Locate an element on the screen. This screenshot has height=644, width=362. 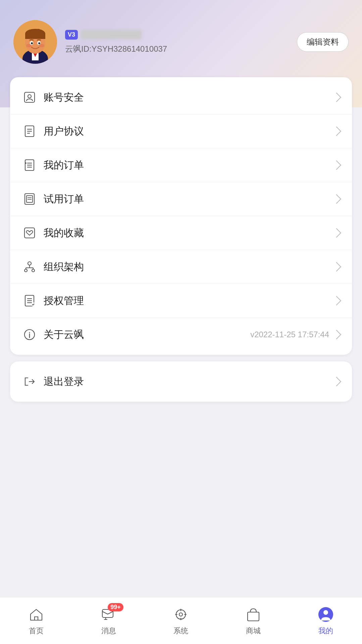
username-blurred is located at coordinates (111, 35).